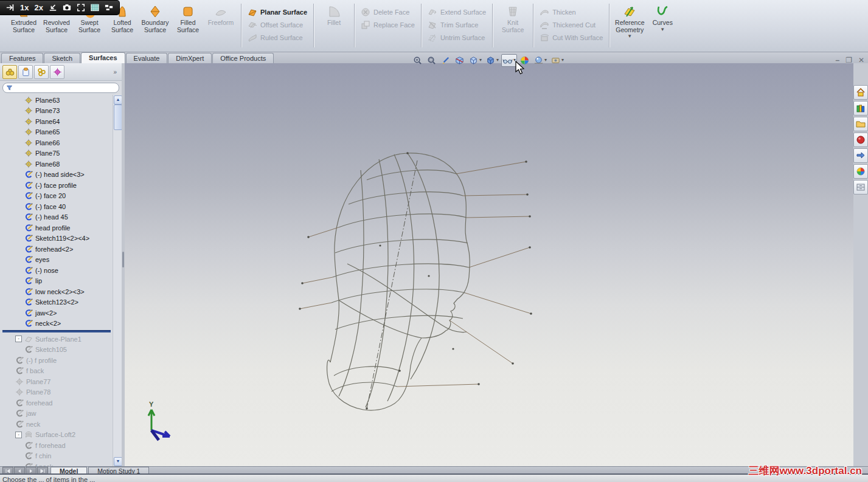  What do you see at coordinates (57, 100) in the screenshot?
I see `tree-item: Plane63` at bounding box center [57, 100].